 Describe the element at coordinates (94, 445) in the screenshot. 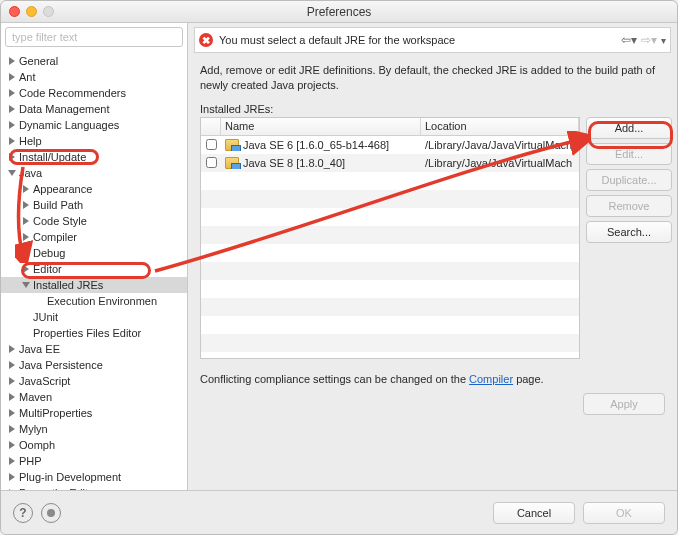

I see `tree-node: Oomph` at that location.